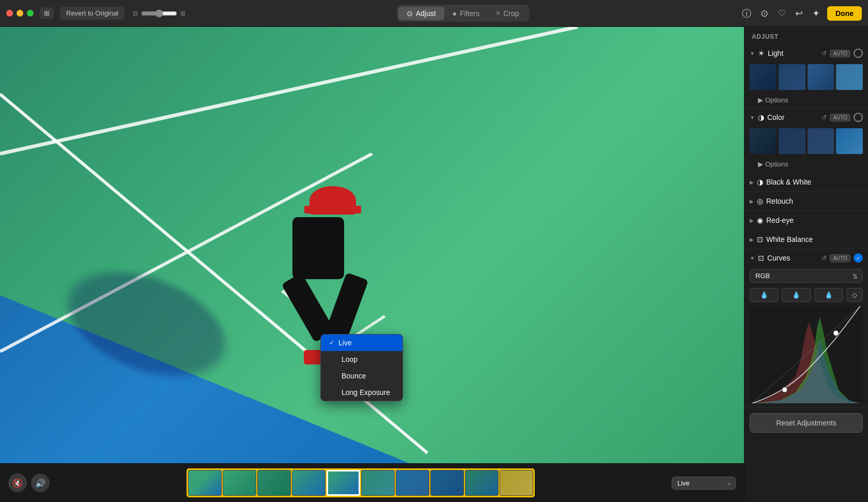 This screenshot has width=868, height=502. I want to click on playback-select: Live Loop Bounce Long Exposure, so click(704, 483).